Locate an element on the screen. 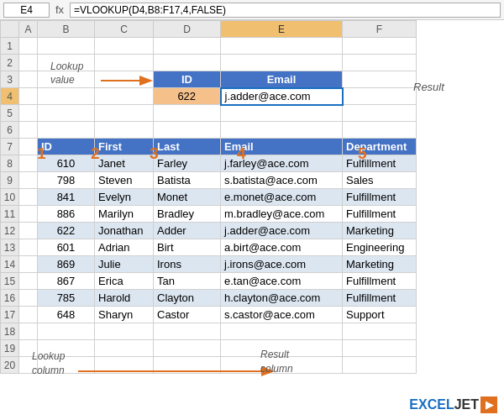 This screenshot has height=420, width=504. cell-f16: Fulfillment is located at coordinates (380, 298).